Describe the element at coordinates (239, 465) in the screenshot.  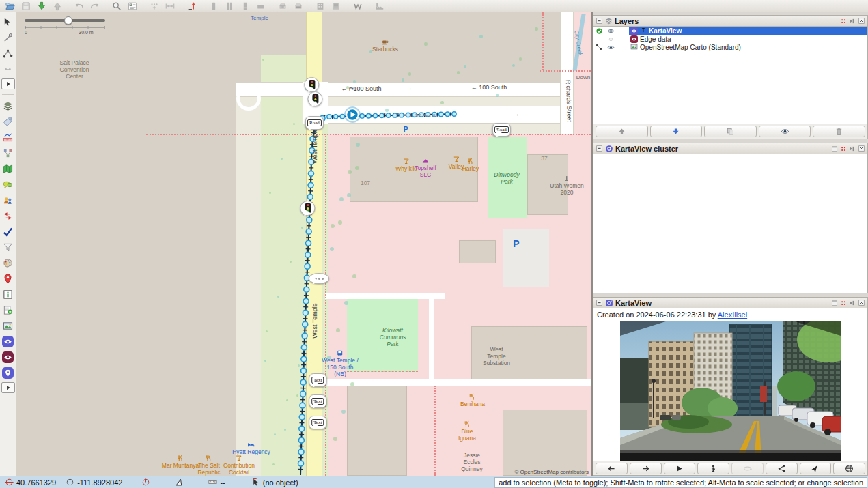
I see `poi-label: ContributionCocktail` at that location.